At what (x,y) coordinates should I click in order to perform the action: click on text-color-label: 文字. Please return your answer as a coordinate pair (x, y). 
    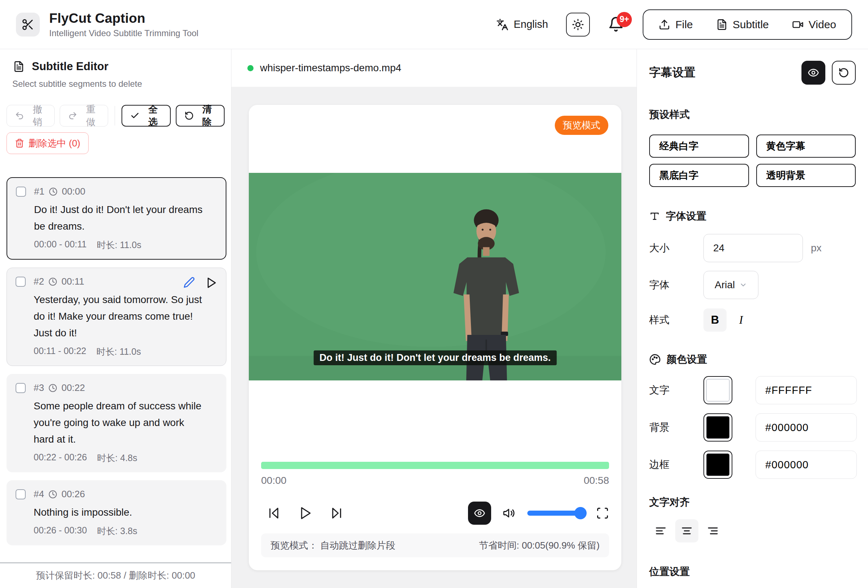
    Looking at the image, I should click on (676, 391).